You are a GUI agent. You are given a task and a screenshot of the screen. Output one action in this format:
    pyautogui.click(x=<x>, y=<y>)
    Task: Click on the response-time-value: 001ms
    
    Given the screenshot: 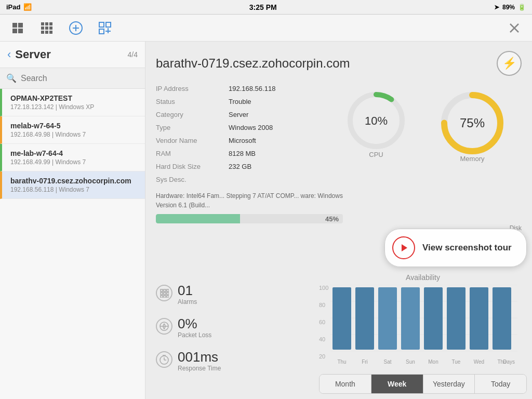 What is the action you would take?
    pyautogui.click(x=200, y=357)
    